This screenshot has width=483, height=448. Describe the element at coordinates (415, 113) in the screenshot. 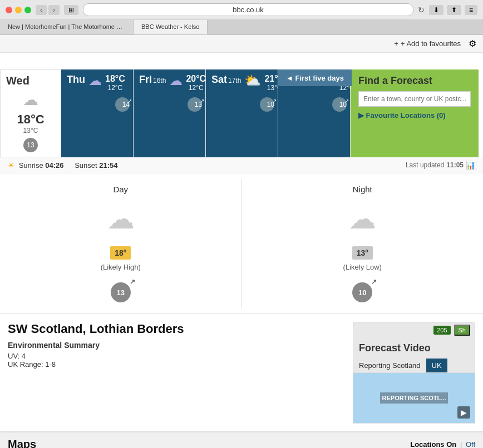

I see `find-forecast-panel: Find a Forecast ▶ Favourite Locations (0…` at that location.